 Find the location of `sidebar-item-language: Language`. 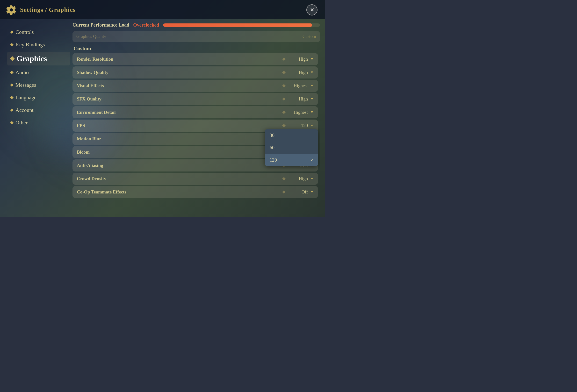

sidebar-item-language: Language is located at coordinates (39, 98).